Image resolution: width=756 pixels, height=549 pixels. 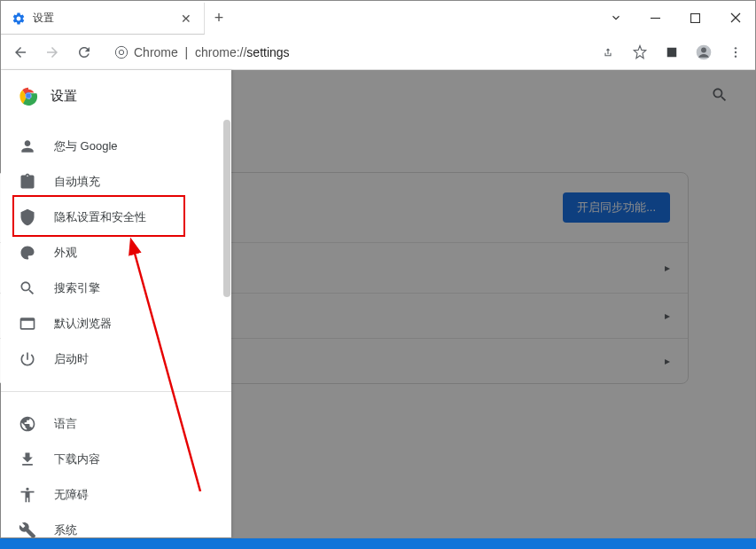 I want to click on accessibility-icon, so click(x=27, y=495).